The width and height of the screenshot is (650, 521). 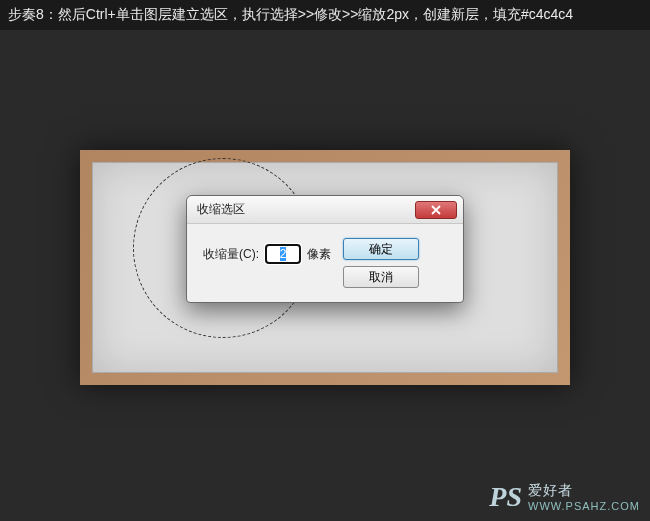 I want to click on dialog-title: 收缩选区, so click(x=221, y=210).